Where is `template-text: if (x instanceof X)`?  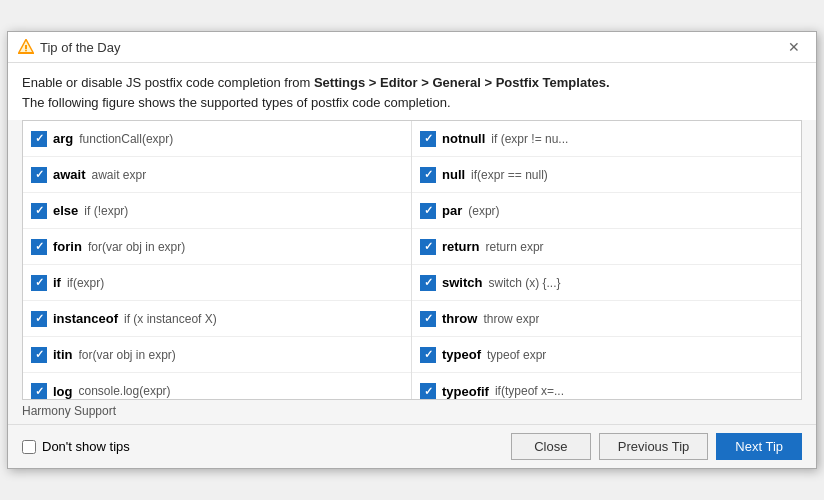
template-text: if (x instanceof X) is located at coordinates (170, 319).